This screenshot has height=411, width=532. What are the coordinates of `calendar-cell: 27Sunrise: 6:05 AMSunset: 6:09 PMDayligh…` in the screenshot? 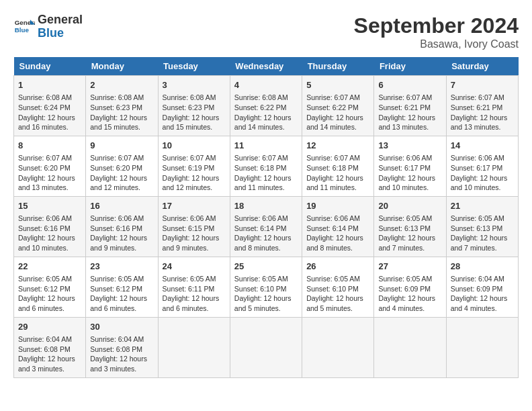 It's located at (410, 287).